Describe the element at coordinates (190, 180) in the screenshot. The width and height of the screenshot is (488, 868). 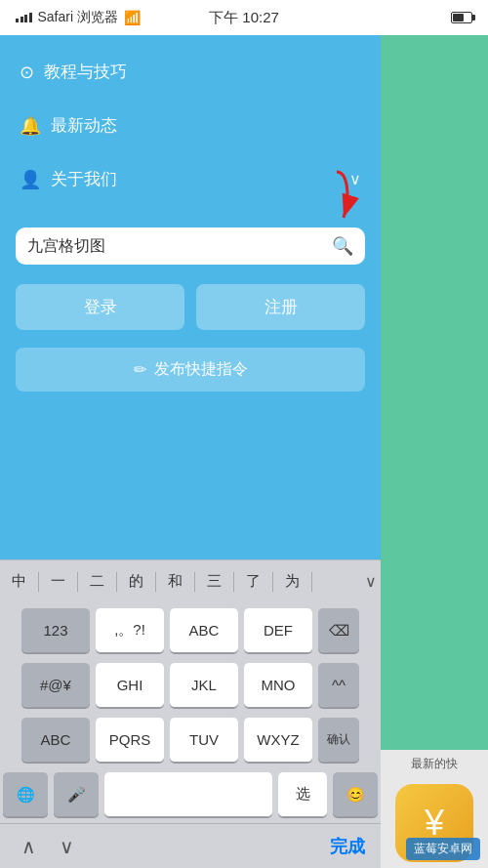
I see `menu-item-about: 👤 关于我们 ∨` at that location.